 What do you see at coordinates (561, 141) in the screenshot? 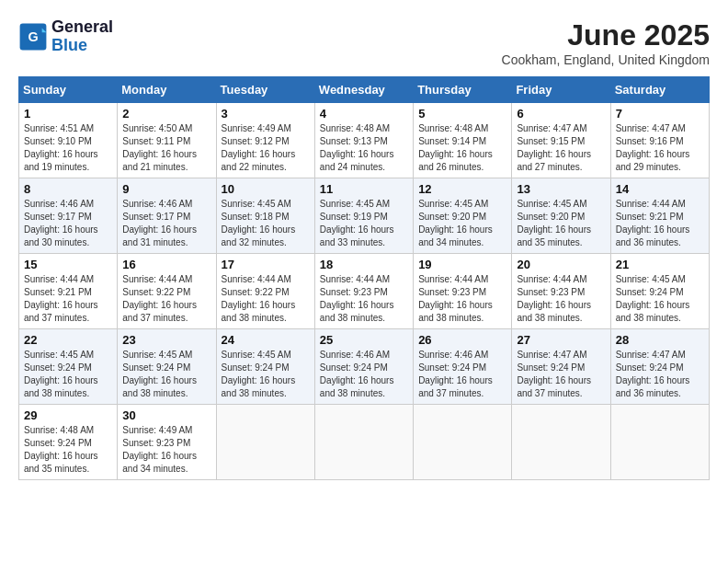
I see `calendar-cell: 6Sunrise: 4:47 AM Sunset: 9:15 PM Daylig…` at bounding box center [561, 141].